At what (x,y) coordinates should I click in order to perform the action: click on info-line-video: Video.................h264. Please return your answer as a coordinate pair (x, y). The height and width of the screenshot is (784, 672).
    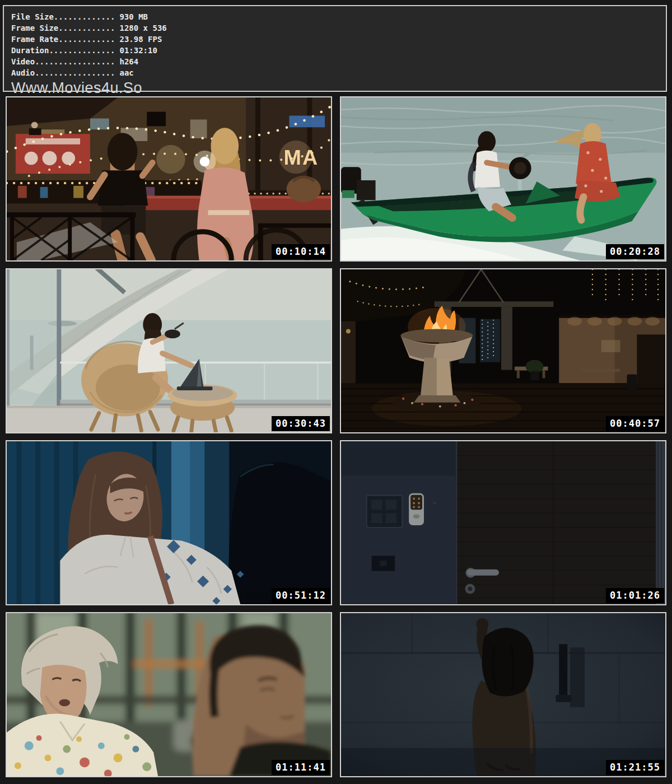
    Looking at the image, I should click on (338, 62).